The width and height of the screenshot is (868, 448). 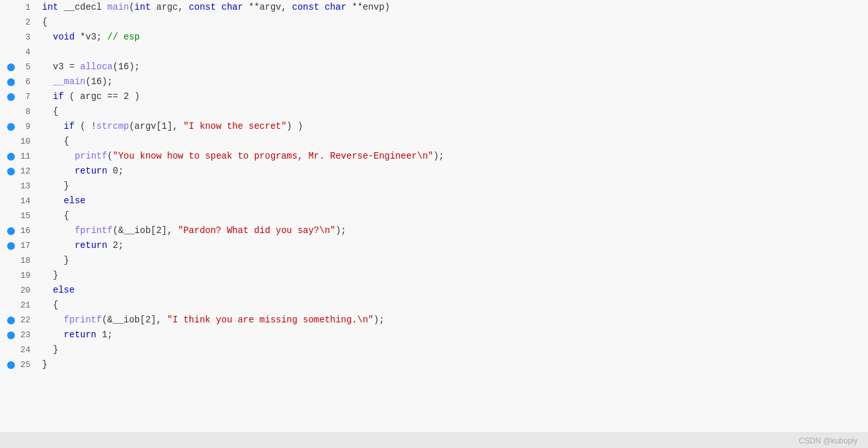 I want to click on line-number-col: 24, so click(x=18, y=350).